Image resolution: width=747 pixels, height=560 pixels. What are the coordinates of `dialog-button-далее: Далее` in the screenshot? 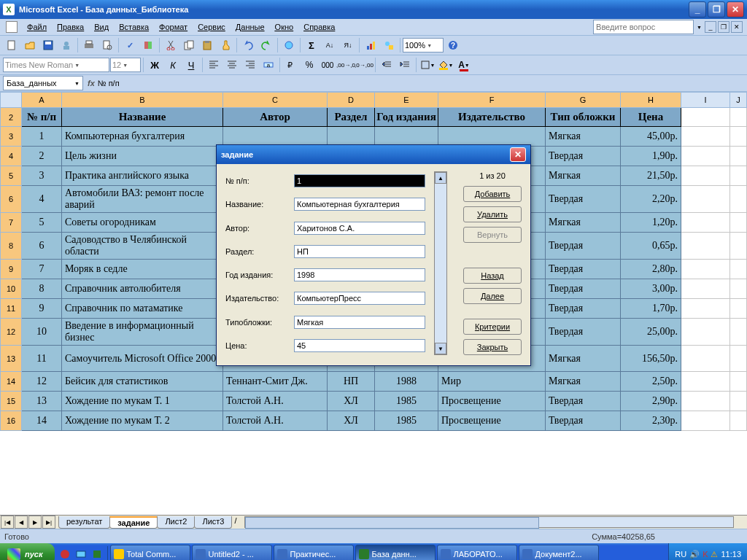 It's located at (492, 296).